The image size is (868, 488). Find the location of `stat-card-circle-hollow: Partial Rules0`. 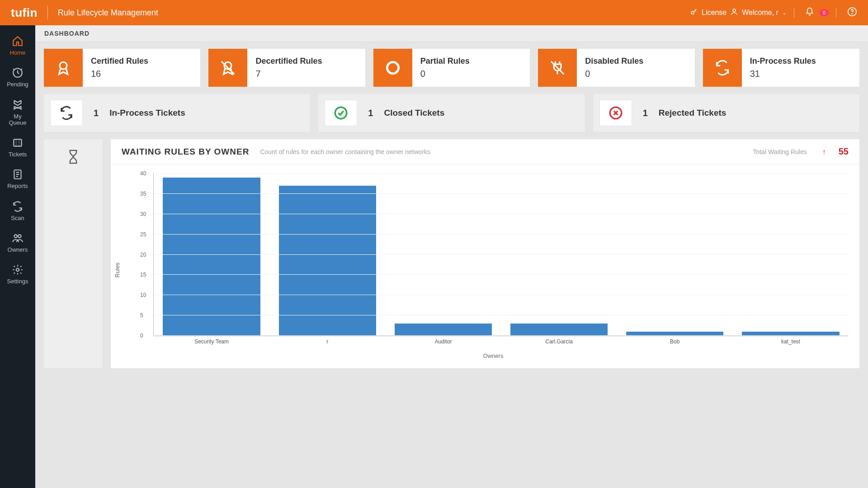

stat-card-circle-hollow: Partial Rules0 is located at coordinates (452, 68).